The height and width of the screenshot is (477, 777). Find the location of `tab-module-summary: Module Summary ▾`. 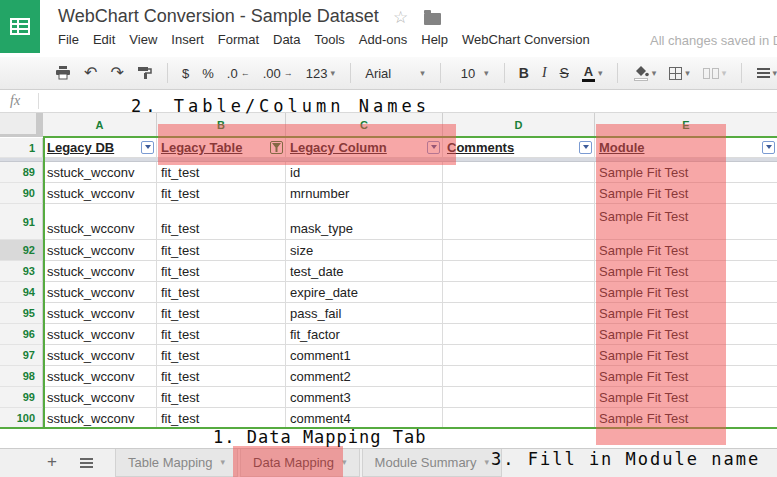

tab-module-summary: Module Summary ▾ is located at coordinates (432, 463).